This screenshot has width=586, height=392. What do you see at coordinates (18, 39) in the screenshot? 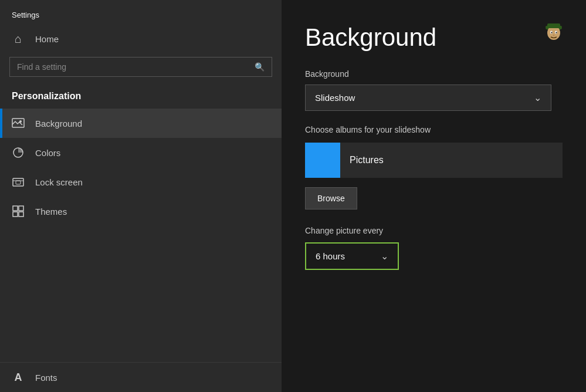
I see `home-icon: ⌂` at bounding box center [18, 39].